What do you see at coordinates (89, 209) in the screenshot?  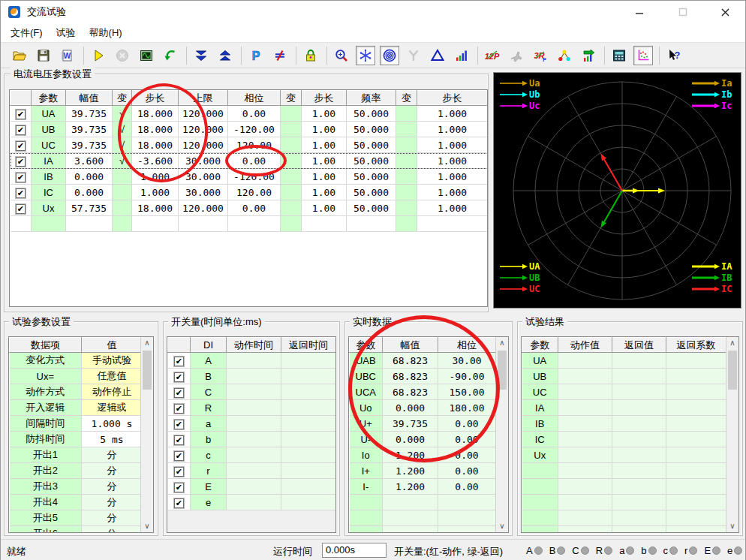 I see `cell-amplitude: 57.735` at bounding box center [89, 209].